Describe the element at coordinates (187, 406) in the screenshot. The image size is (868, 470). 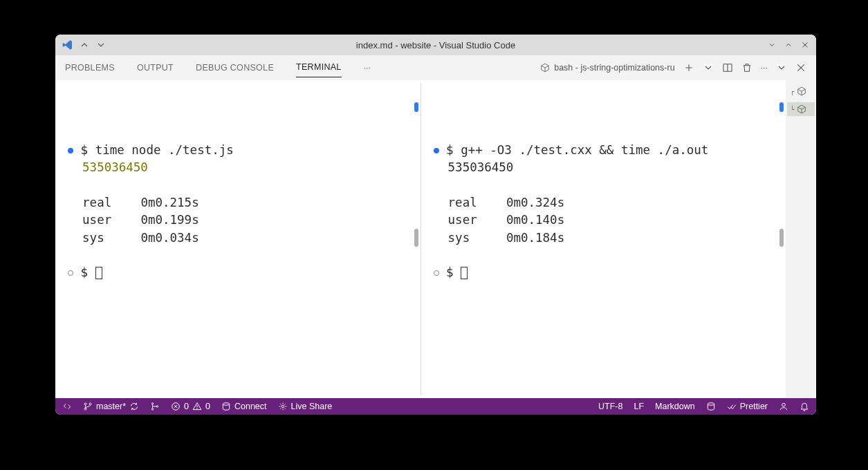
I see `error-count: 0` at that location.